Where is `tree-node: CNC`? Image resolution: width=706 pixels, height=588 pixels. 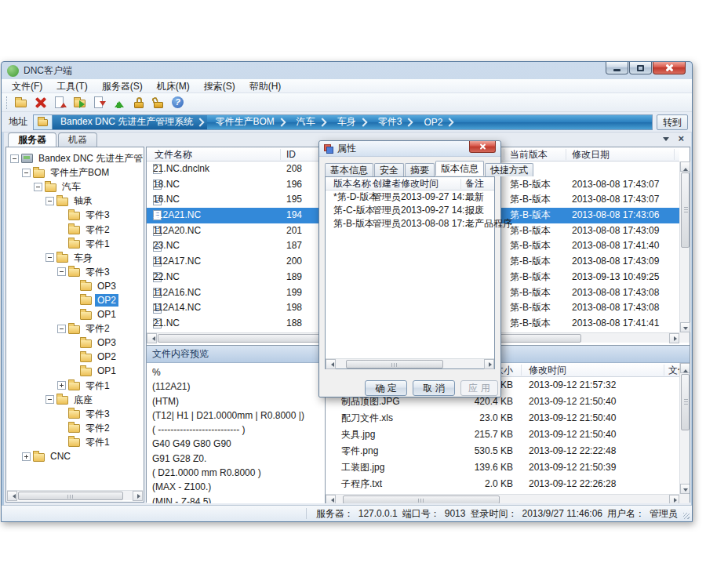 tree-node: CNC is located at coordinates (77, 456).